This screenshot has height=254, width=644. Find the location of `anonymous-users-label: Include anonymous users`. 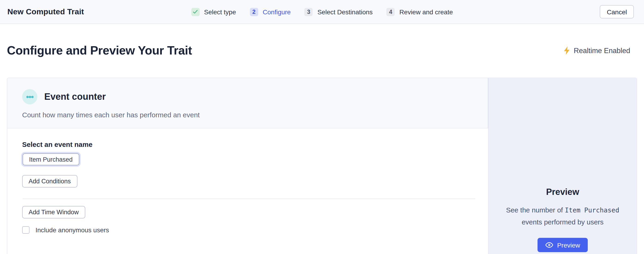

anonymous-users-label: Include anonymous users is located at coordinates (72, 230).